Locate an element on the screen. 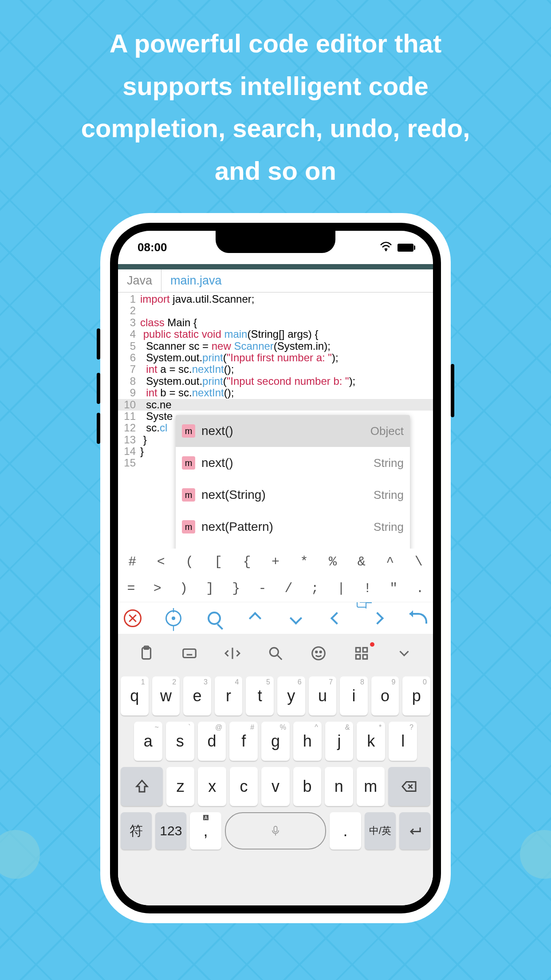 The height and width of the screenshot is (980, 551). symbol-key: / is located at coordinates (288, 589).